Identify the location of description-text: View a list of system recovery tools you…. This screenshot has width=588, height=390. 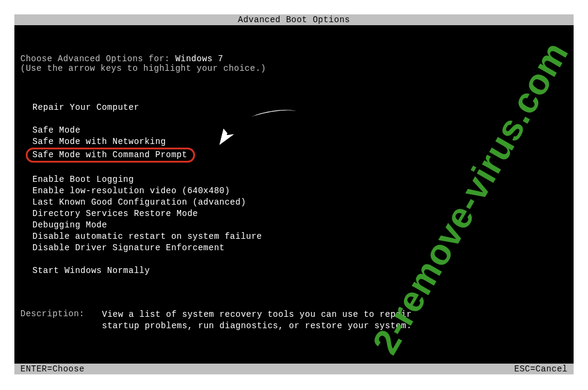
(270, 320).